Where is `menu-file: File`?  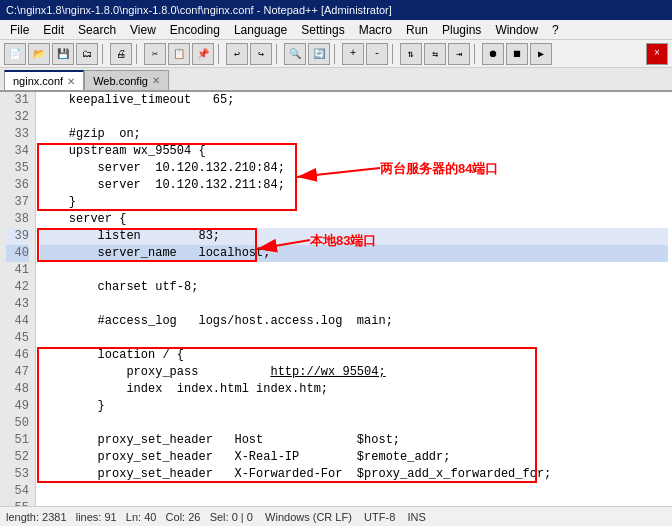
menu-file: File is located at coordinates (20, 30).